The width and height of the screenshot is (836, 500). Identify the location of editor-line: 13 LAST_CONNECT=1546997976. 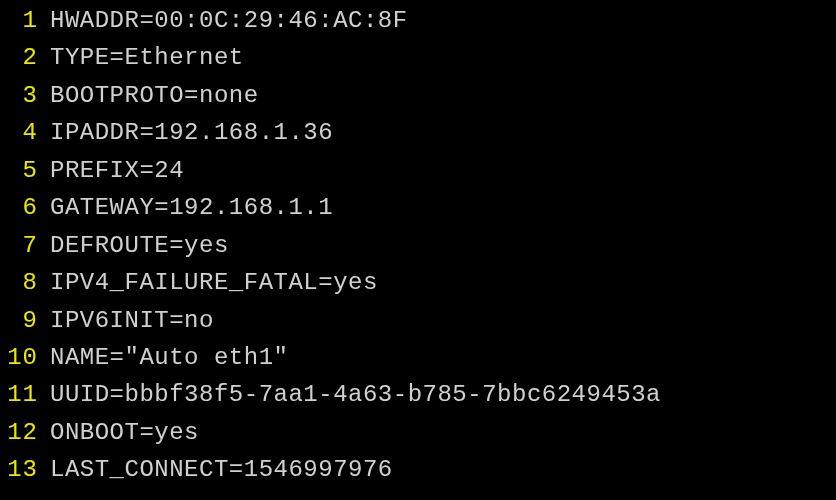
(418, 470).